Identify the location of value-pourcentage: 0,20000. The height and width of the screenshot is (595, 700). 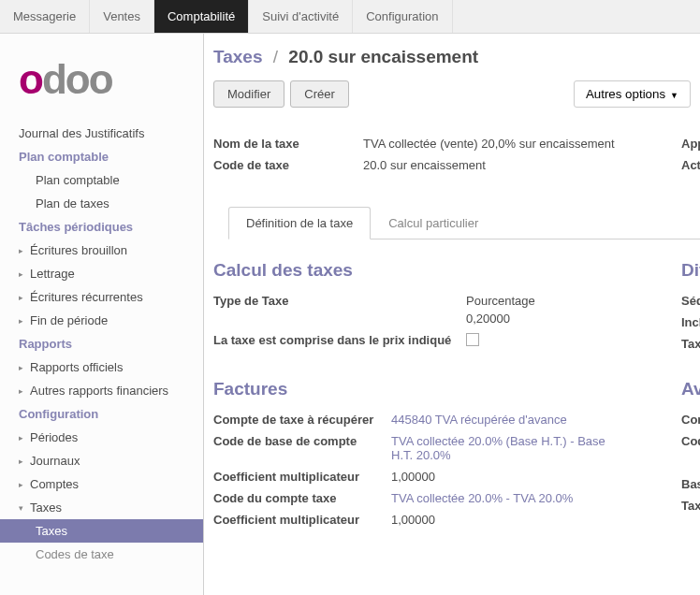
(501, 318).